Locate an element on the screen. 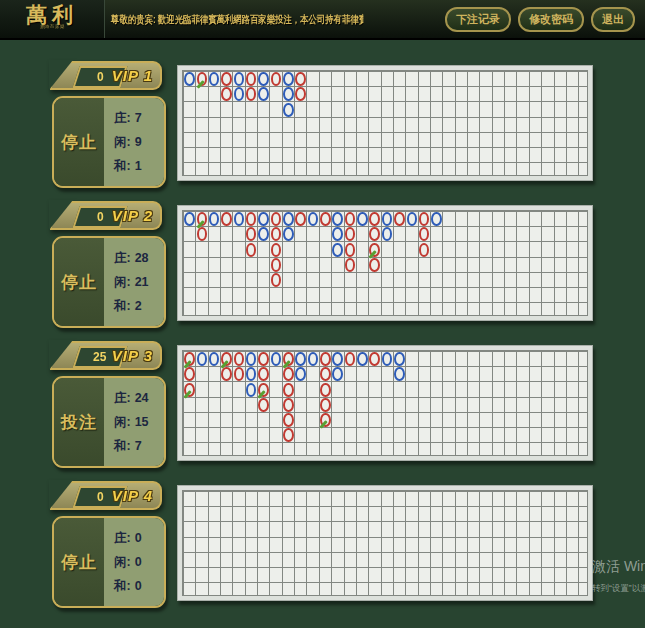 This screenshot has height=628, width=645. watermark-line1: 激活 Windows is located at coordinates (618, 567).